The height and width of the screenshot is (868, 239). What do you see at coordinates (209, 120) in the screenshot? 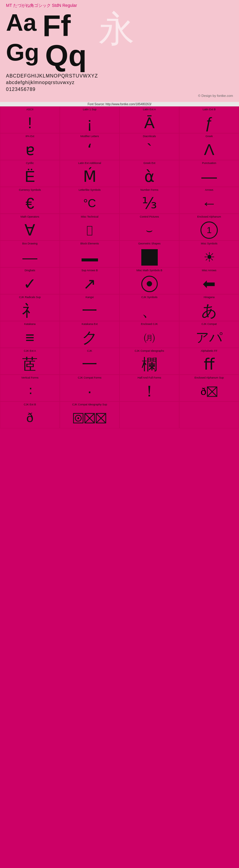
I see `cell-latin-ext-b: Latin Ext B ƒ` at bounding box center [209, 120].